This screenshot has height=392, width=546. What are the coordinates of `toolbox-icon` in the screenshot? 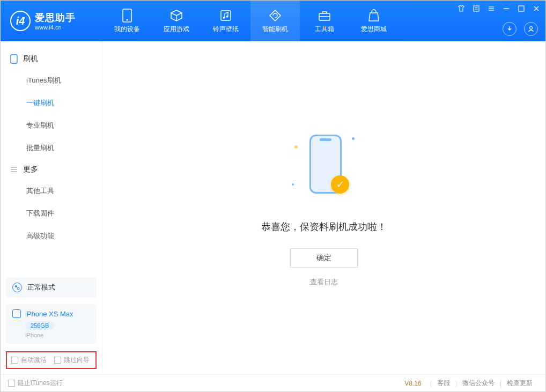 It's located at (324, 16).